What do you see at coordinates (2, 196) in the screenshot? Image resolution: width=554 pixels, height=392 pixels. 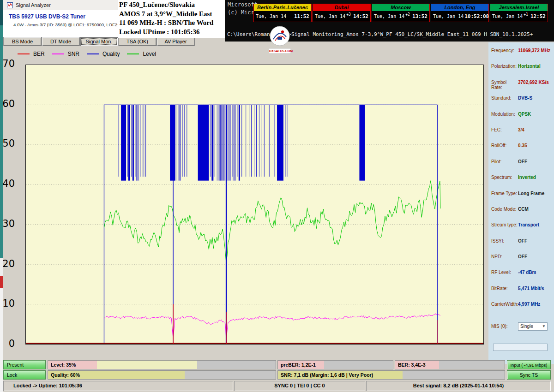 I see `left-edge-strip` at bounding box center [2, 196].